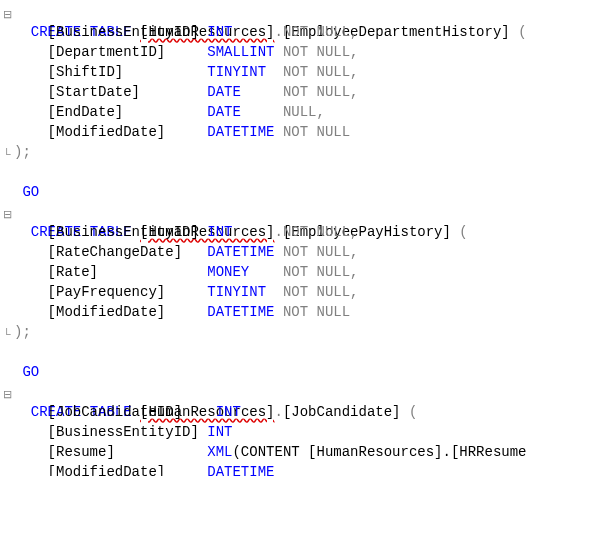 The image size is (594, 534). I want to click on null-spec: NULL,, so click(304, 112).